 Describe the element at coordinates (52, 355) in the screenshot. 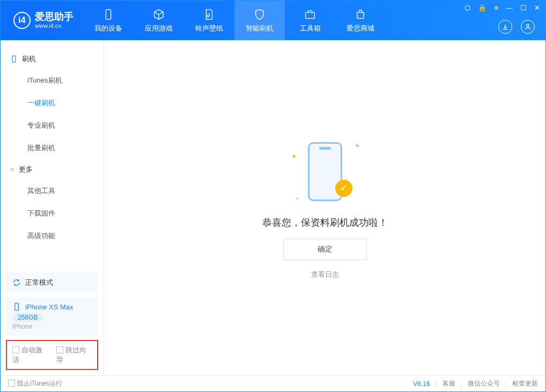

I see `flash-options-box: 自动激活 跳过向导` at that location.